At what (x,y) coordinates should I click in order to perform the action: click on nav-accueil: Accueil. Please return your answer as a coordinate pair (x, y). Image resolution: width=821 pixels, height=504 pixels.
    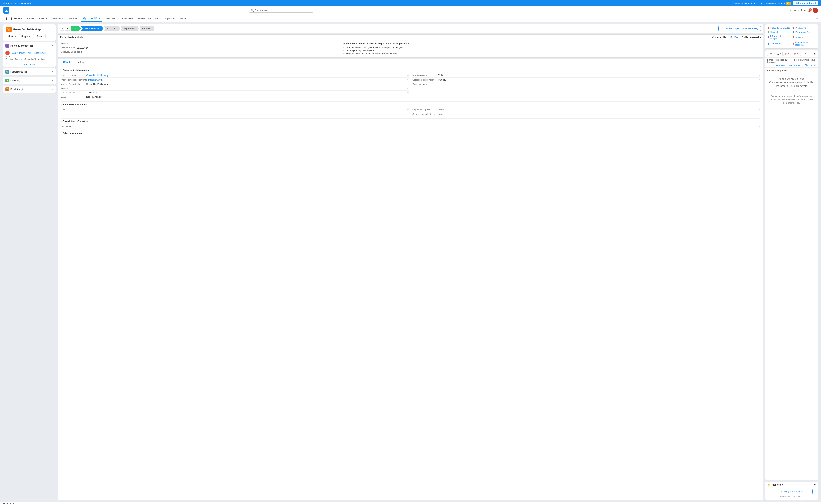
    Looking at the image, I should click on (30, 18).